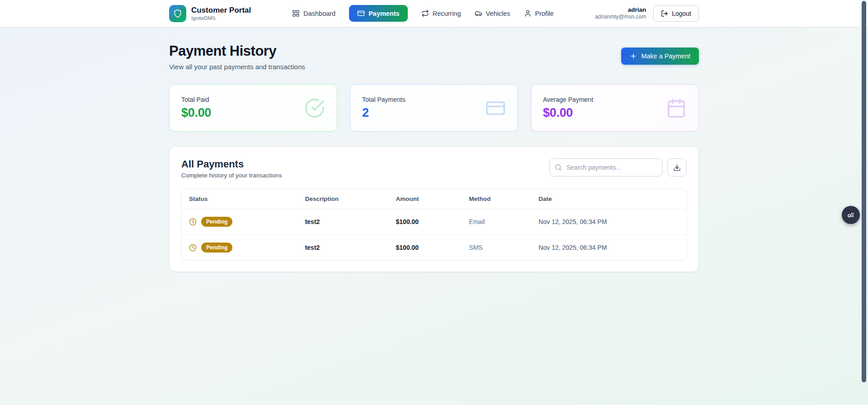 The image size is (868, 405). Describe the element at coordinates (528, 14) in the screenshot. I see `user-icon` at that location.